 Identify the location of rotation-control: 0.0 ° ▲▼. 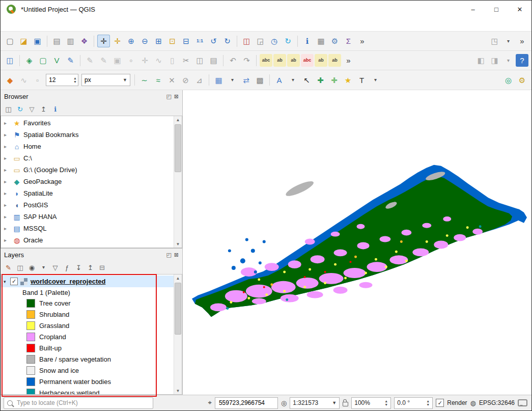
(413, 403).